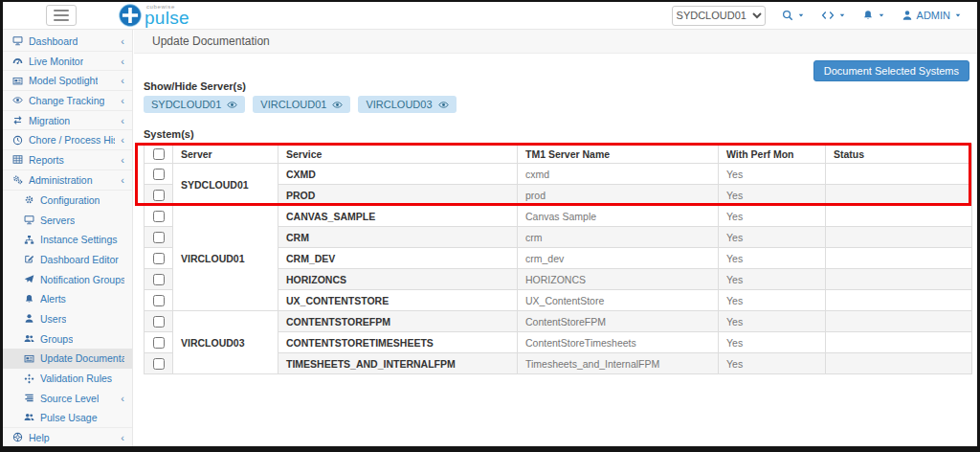 This screenshot has height=452, width=980. Describe the element at coordinates (194, 104) in the screenshot. I see `server-tag-sydcloud01: SYDCLOUD01` at that location.